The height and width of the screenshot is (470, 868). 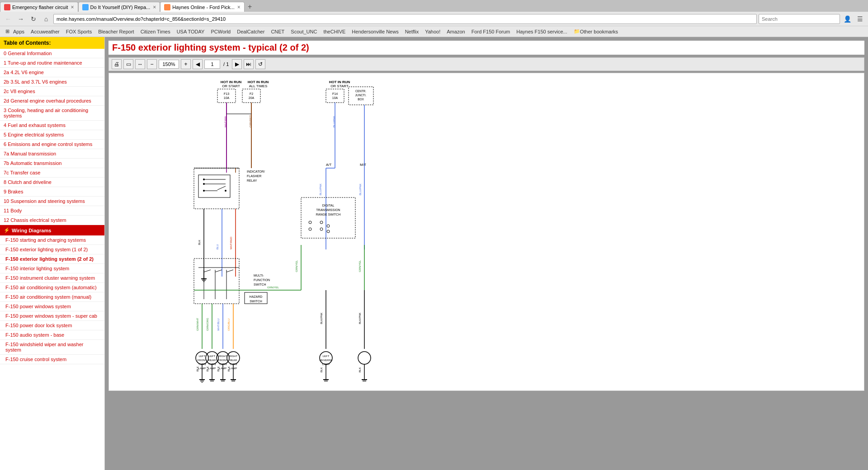 What do you see at coordinates (52, 135) in the screenshot?
I see `toc-item-8: 5 Engine electrical systems` at bounding box center [52, 135].